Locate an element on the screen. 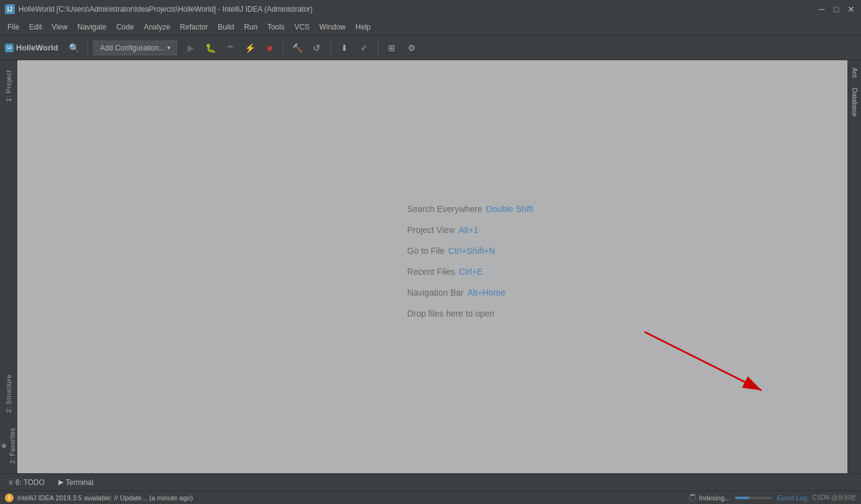 This screenshot has height=504, width=861. left-panel-tabs: 1: Project 2: Structure ★ 2: Favorites is located at coordinates (9, 267).